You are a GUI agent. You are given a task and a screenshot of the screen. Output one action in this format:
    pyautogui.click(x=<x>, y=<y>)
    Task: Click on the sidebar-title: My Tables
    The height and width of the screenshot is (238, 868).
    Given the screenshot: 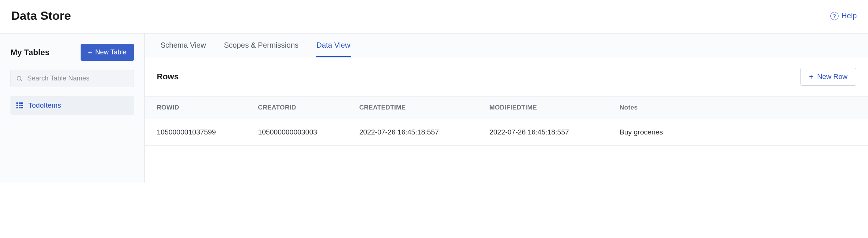 What is the action you would take?
    pyautogui.click(x=30, y=53)
    